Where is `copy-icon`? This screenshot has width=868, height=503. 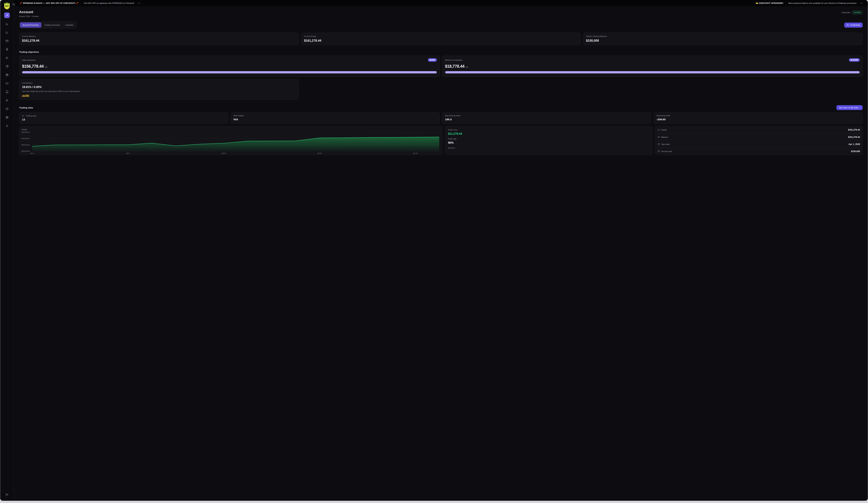 copy-icon is located at coordinates (848, 25).